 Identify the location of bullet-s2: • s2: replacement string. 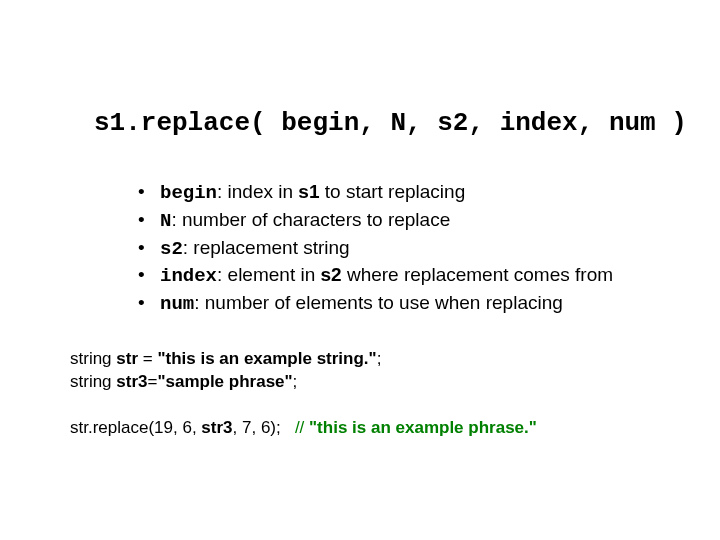
(399, 249).